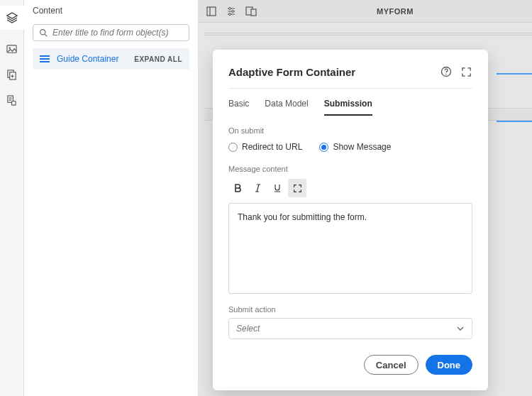  What do you see at coordinates (362, 147) in the screenshot?
I see `radio-label: Show Message` at bounding box center [362, 147].